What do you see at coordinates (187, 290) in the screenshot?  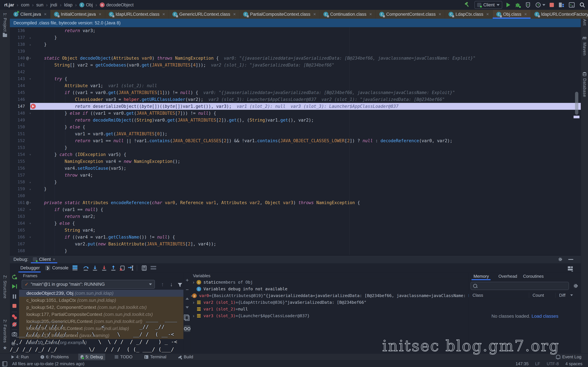 I see `remove-watch-icon: −` at bounding box center [187, 290].